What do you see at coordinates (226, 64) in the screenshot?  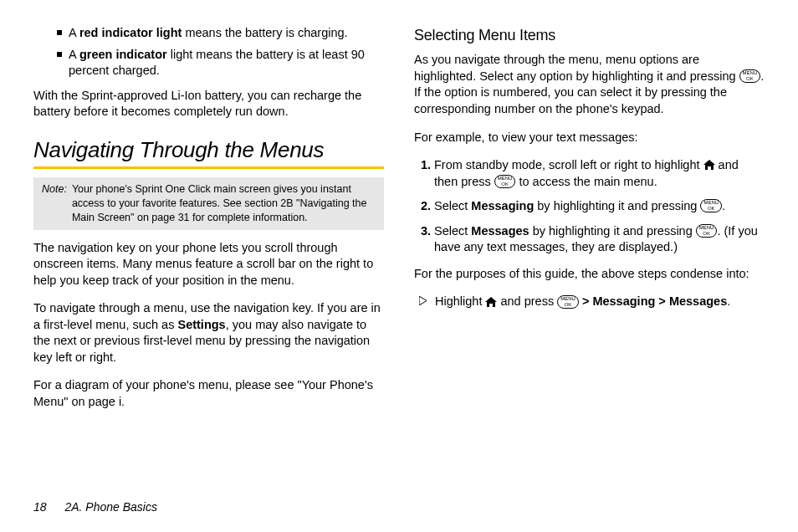 I see `bullet-text: A green indicator light means the batter…` at bounding box center [226, 64].